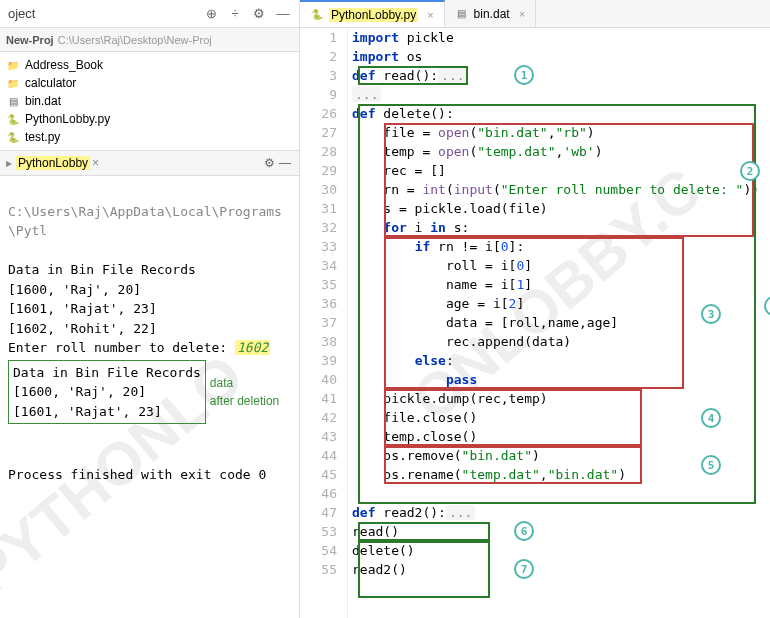 Image resolution: width=770 pixels, height=618 pixels. I want to click on code-line: for i in s:, so click(561, 228).